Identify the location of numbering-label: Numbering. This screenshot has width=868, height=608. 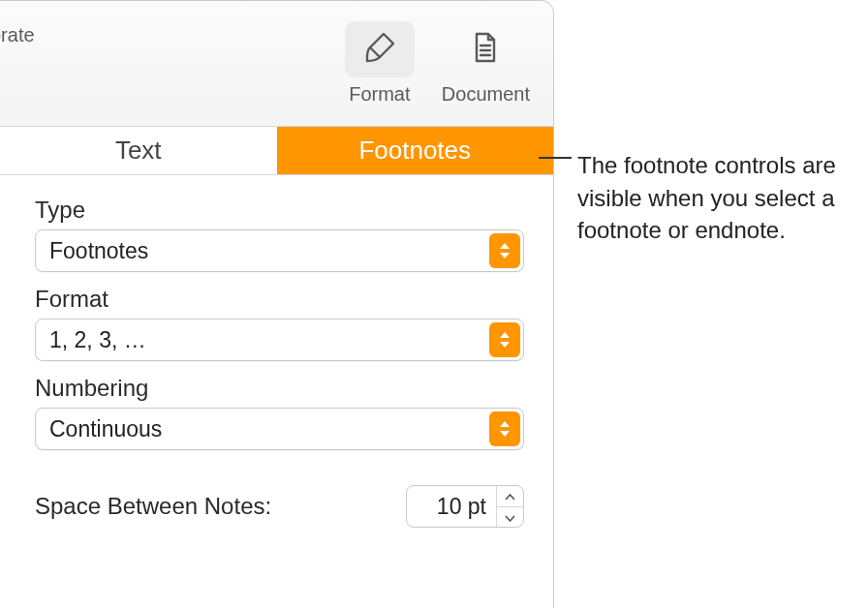
(279, 388).